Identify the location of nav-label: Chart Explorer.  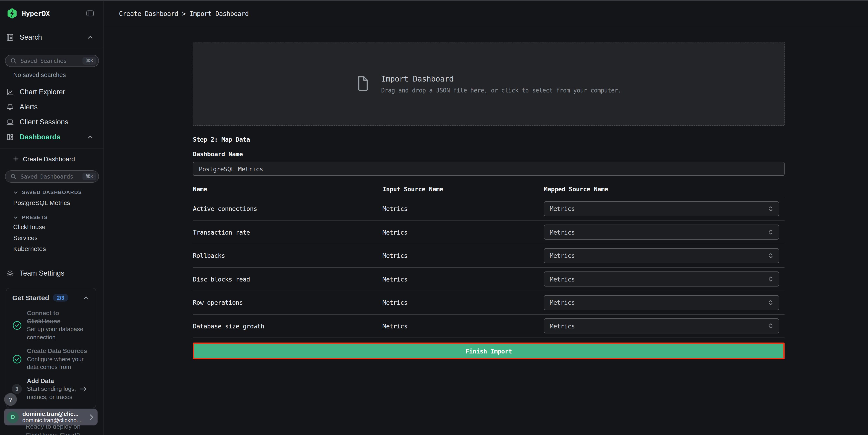
(42, 92).